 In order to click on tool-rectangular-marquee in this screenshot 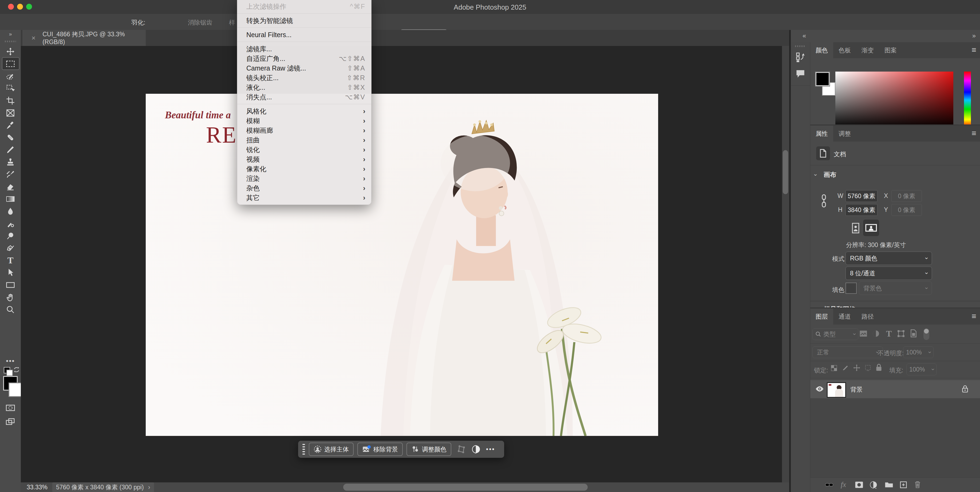, I will do `click(11, 64)`.